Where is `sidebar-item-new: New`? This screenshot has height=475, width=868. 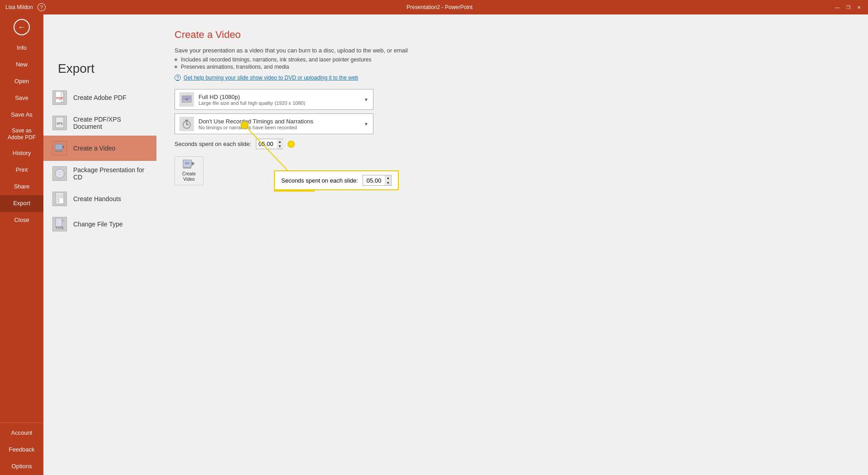 sidebar-item-new: New is located at coordinates (22, 65).